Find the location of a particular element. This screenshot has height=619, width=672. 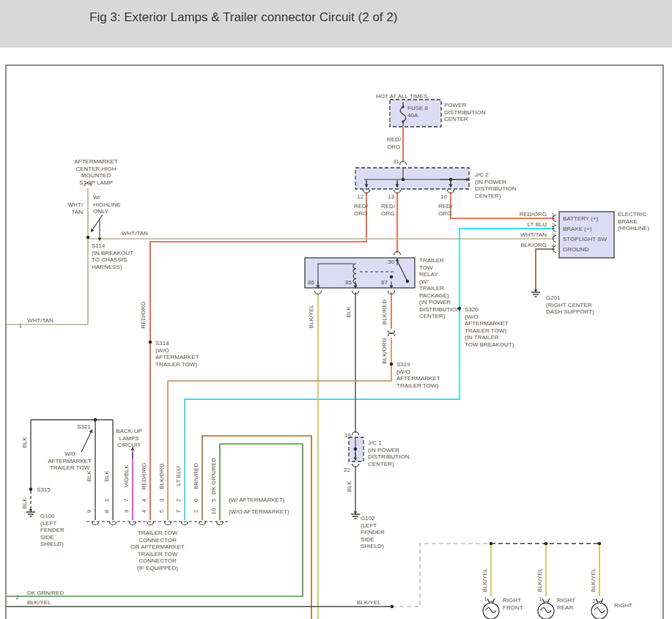

wire-label-dk-grn-red-h: DK GRN/RED is located at coordinates (45, 593).